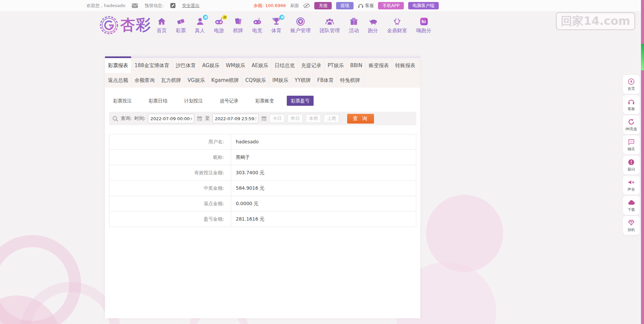 Image resolution: width=644 pixels, height=324 pixels. What do you see at coordinates (173, 5) in the screenshot?
I see `edit-icon` at bounding box center [173, 5].